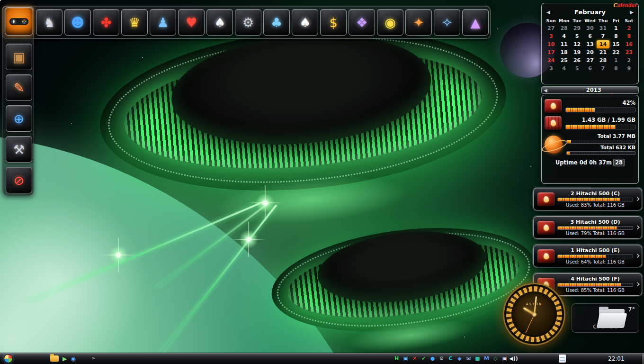 The image size is (644, 364). What do you see at coordinates (19, 118) in the screenshot?
I see `dock-item-internet-globe: ⊕` at bounding box center [19, 118].